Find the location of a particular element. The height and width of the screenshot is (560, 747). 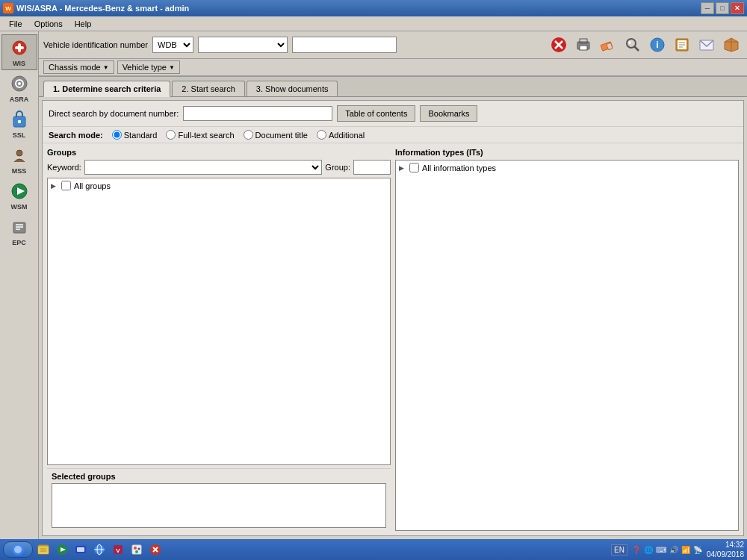

it-all-label: All information types is located at coordinates (459, 168).